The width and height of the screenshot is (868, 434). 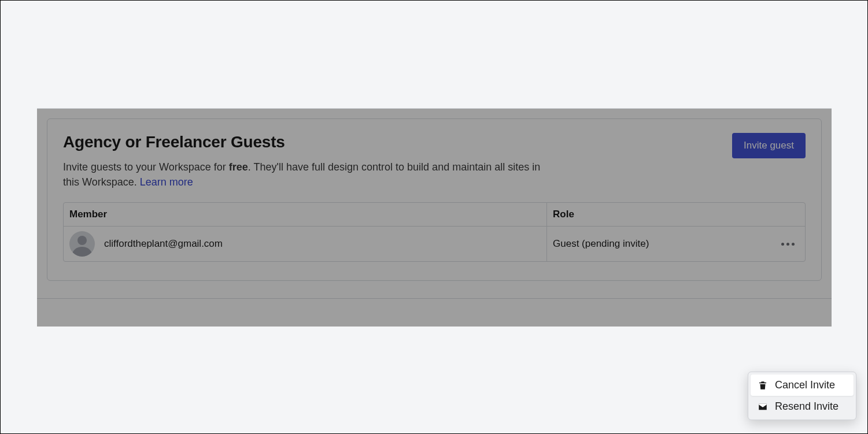 I want to click on mail-icon, so click(x=763, y=407).